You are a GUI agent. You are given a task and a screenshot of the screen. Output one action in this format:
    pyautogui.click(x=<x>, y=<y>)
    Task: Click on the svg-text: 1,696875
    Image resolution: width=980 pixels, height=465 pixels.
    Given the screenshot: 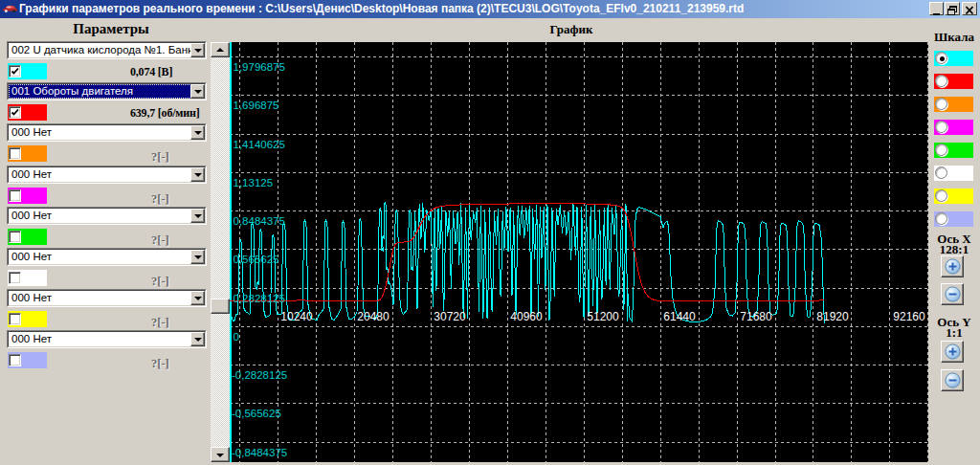 What is the action you would take?
    pyautogui.click(x=256, y=105)
    